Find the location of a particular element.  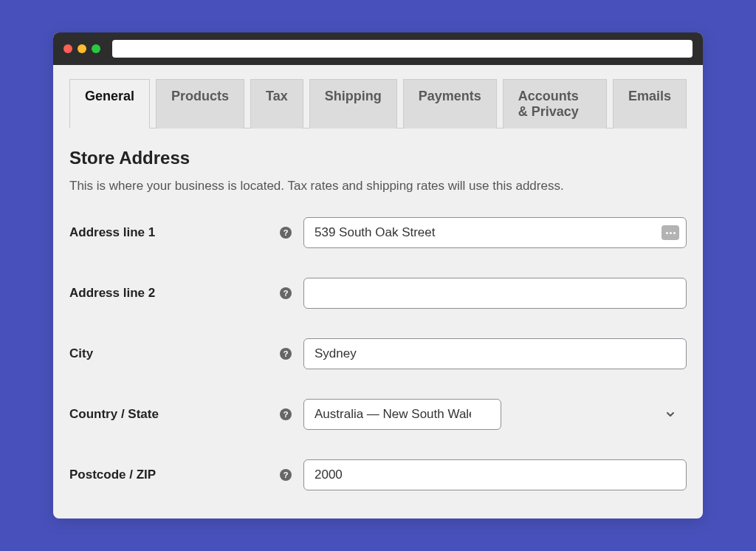

section-description: This is where your business is located. … is located at coordinates (378, 186).